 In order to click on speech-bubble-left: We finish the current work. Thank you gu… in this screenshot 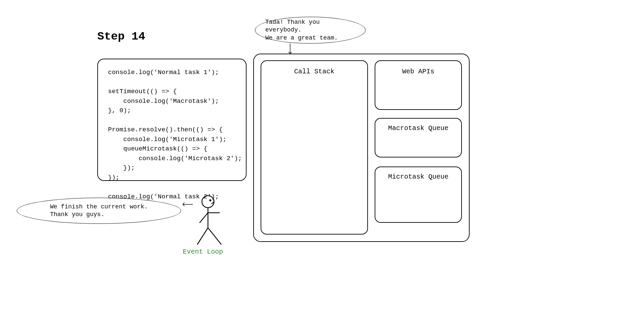, I will do `click(99, 211)`.